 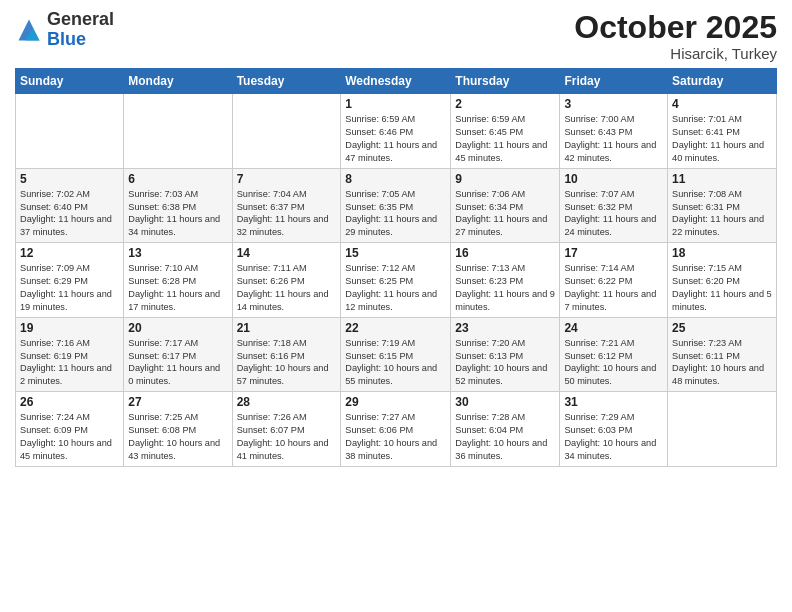 I want to click on calendar-cell: 9Sunrise: 7:06 AM Sunset: 6:34 PM Daylig…, so click(x=506, y=206).